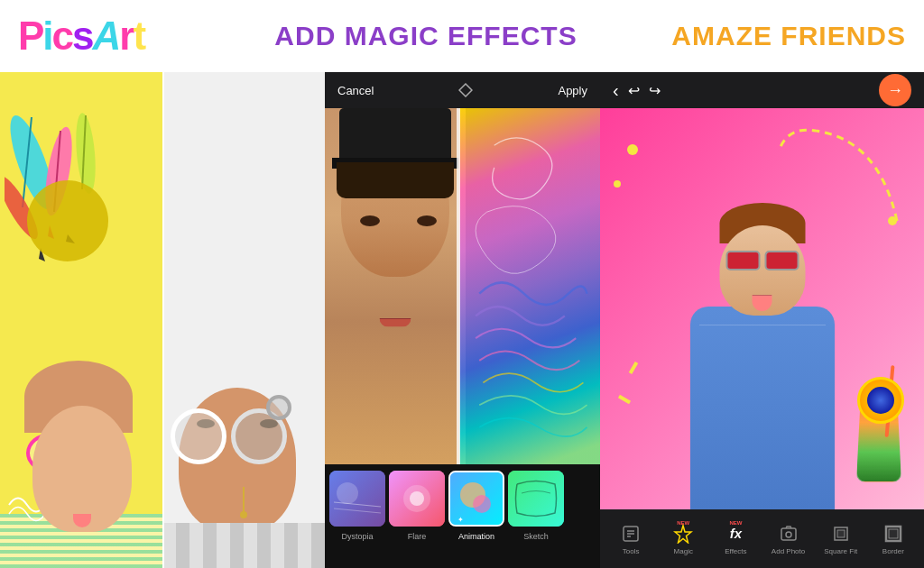  What do you see at coordinates (762, 539) in the screenshot?
I see `amaze-toolbar: Tools NEW Magic NEW fx` at bounding box center [762, 539].